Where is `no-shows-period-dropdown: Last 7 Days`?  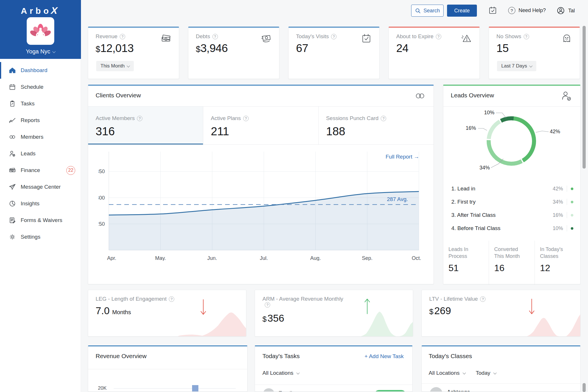 no-shows-period-dropdown: Last 7 Days is located at coordinates (517, 66).